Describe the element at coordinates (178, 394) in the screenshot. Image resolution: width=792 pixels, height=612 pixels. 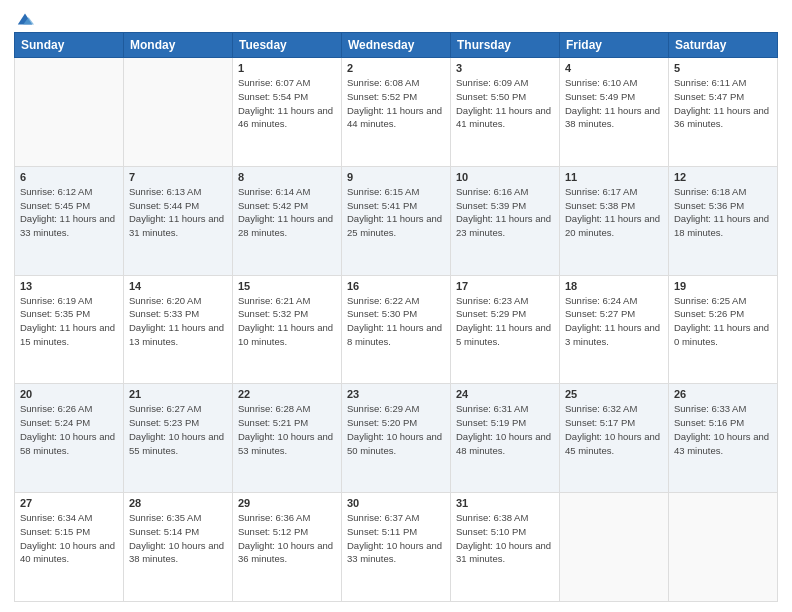
I see `day-number: 21` at that location.